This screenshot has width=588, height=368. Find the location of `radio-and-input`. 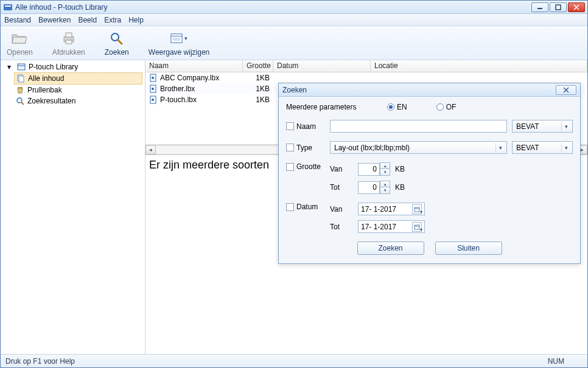

radio-and-input is located at coordinates (391, 107).